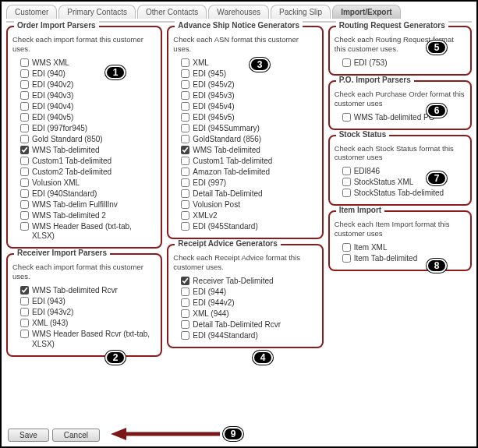  I want to click on panel-receiver-import: Receiver Import Parsers Check each impor…, so click(84, 305).